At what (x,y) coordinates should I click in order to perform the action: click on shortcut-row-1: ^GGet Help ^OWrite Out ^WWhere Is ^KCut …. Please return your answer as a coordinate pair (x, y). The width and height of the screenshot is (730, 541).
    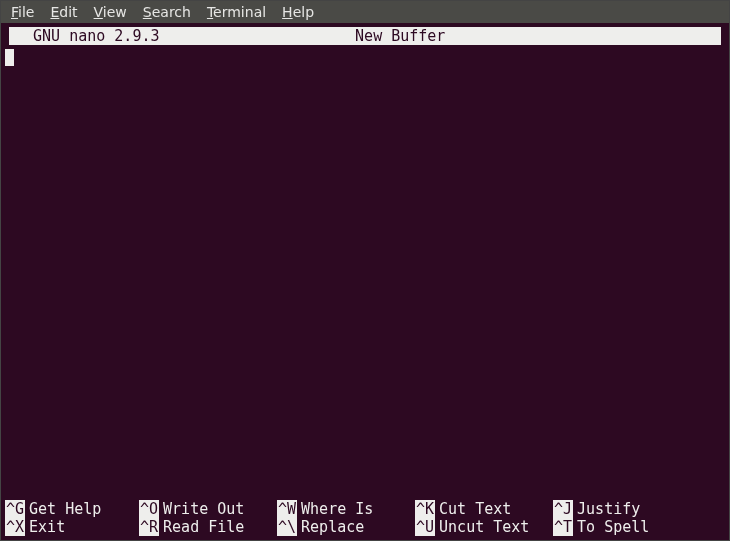
    Looking at the image, I should click on (365, 509).